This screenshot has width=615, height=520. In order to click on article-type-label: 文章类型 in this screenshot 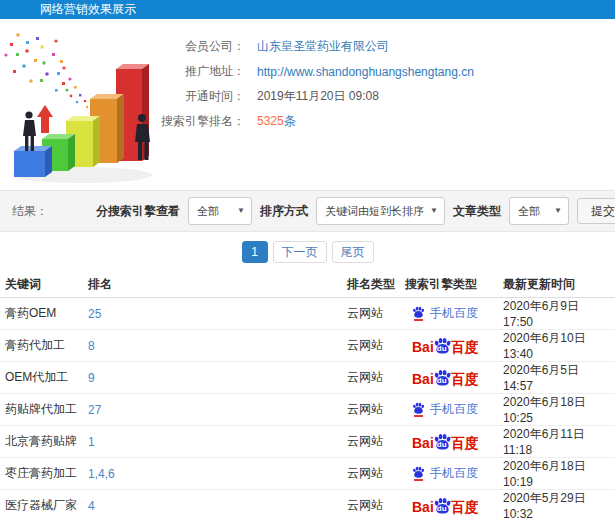, I will do `click(477, 212)`.